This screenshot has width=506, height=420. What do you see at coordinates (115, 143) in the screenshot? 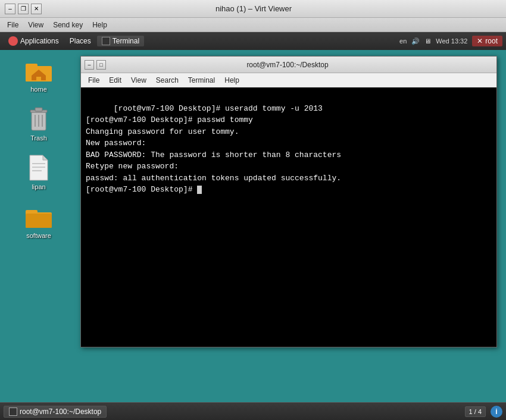
I see `terminal-line-4: New password:` at bounding box center [115, 143].